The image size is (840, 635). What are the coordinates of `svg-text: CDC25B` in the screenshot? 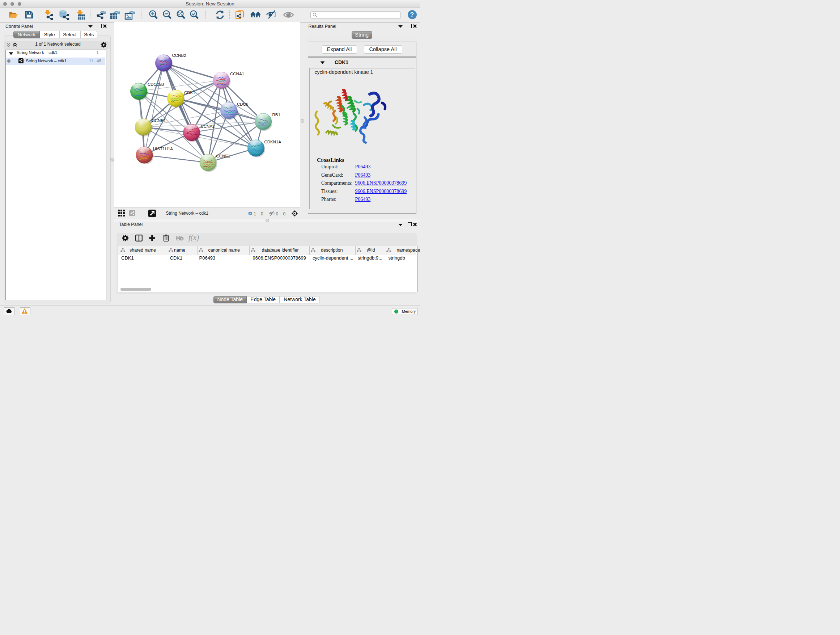 It's located at (156, 84).